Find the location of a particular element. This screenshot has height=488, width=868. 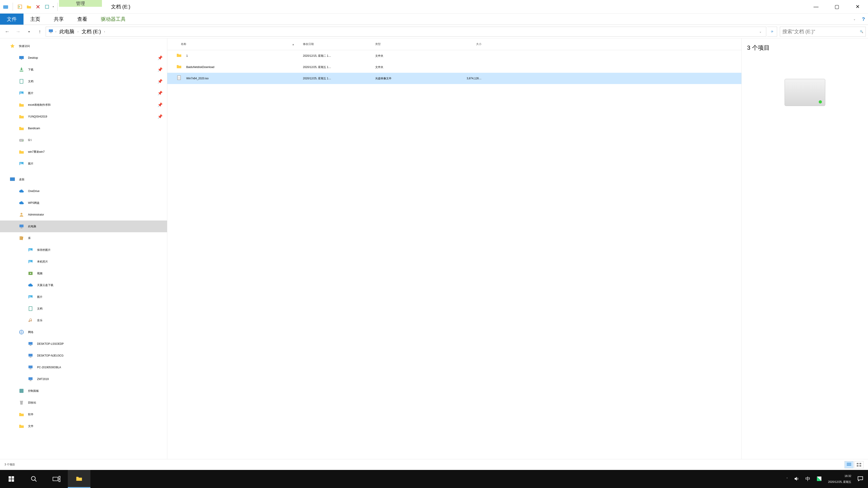

tree-item: 本机照片 is located at coordinates (84, 261).